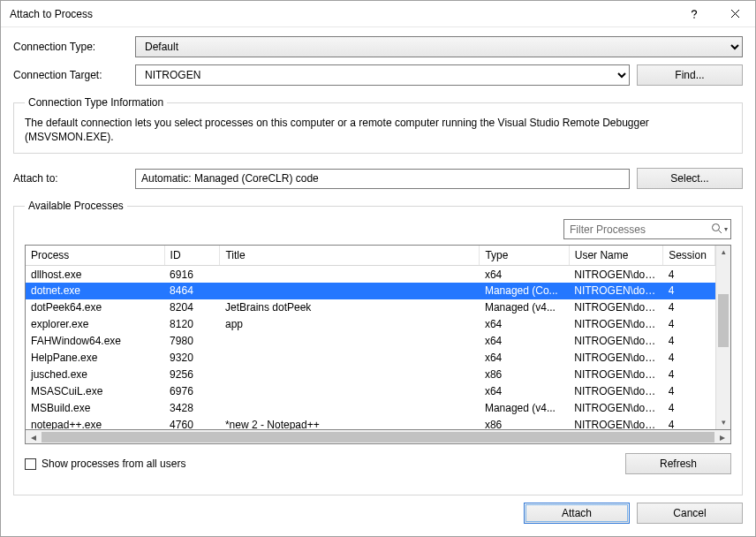 This screenshot has width=756, height=537. What do you see at coordinates (690, 513) in the screenshot?
I see `cancel-button: Cancel` at bounding box center [690, 513].